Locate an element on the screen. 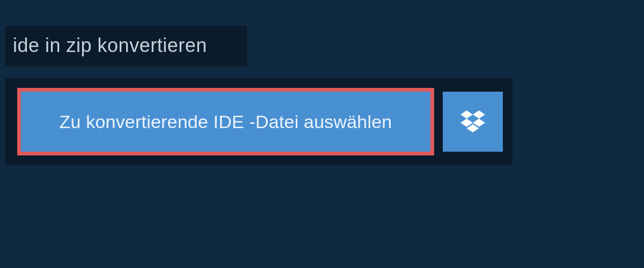  page-title: ide in zip konvertieren is located at coordinates (122, 46).